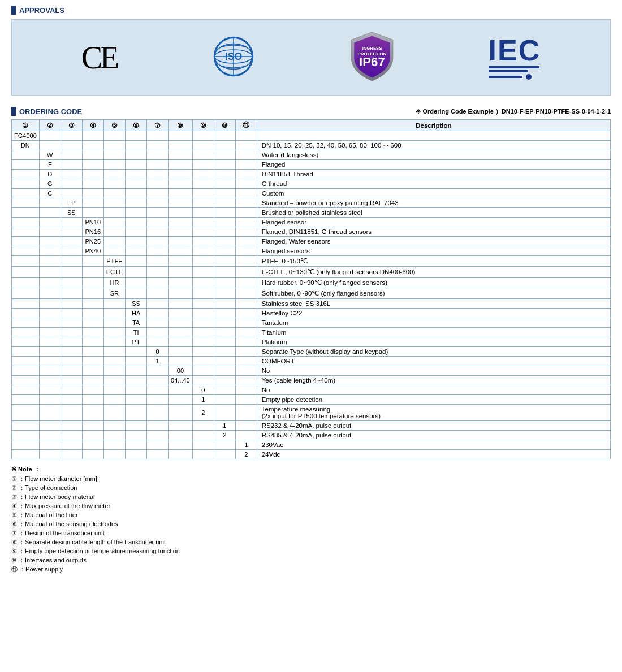 Image resolution: width=622 pixels, height=672 pixels. What do you see at coordinates (311, 381) in the screenshot?
I see `table-row: 04...40Yes (cable length 4~40m)` at bounding box center [311, 381].